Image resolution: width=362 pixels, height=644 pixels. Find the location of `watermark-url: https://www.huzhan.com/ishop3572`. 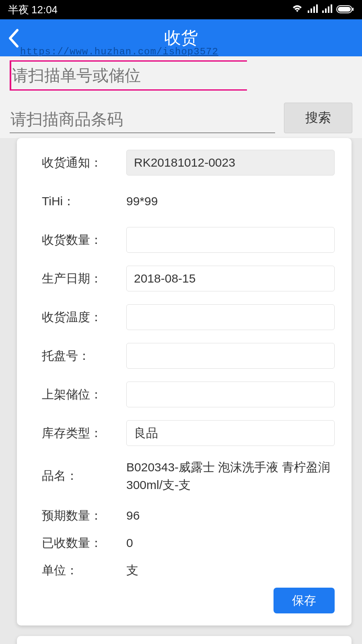

watermark-url: https://www.huzhan.com/ishop3572 is located at coordinates (119, 52).